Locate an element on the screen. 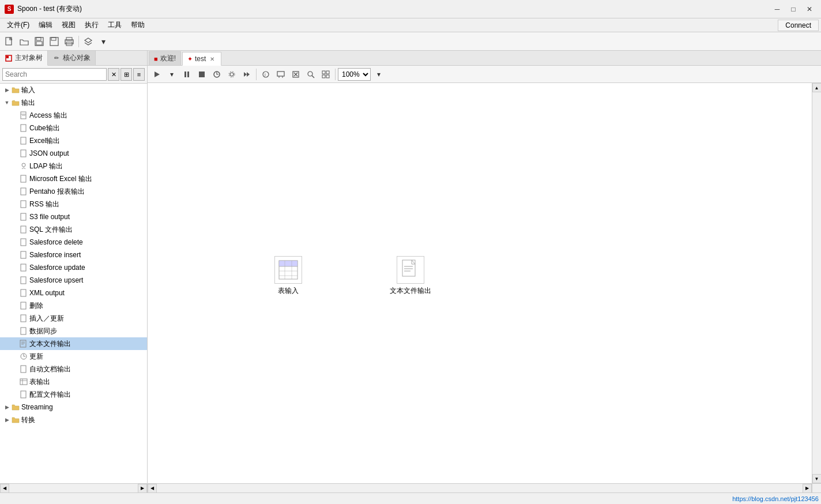 The height and width of the screenshot is (504, 821). tree-item-text-output: 文本文件输出 is located at coordinates (74, 344).